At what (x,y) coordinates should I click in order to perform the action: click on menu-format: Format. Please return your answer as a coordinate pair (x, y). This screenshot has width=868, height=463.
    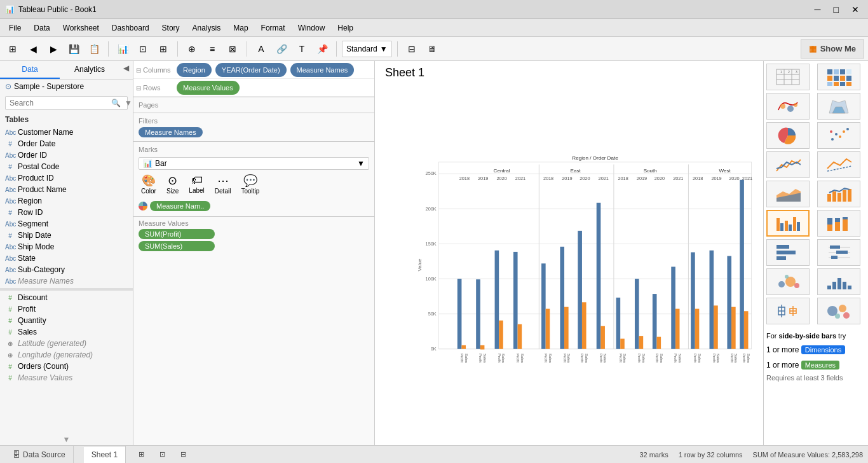
    Looking at the image, I should click on (273, 28).